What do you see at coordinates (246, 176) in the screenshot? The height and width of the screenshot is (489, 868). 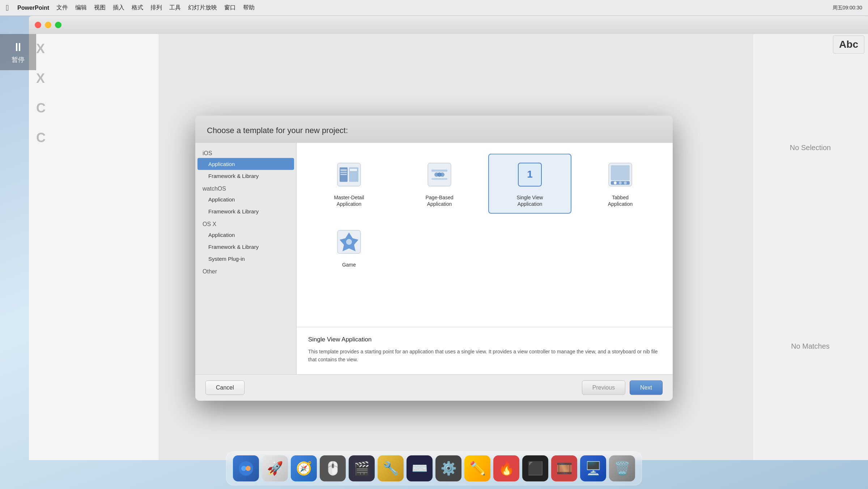 I see `sidebar-item-ios-framework: Framework & Library` at bounding box center [246, 176].